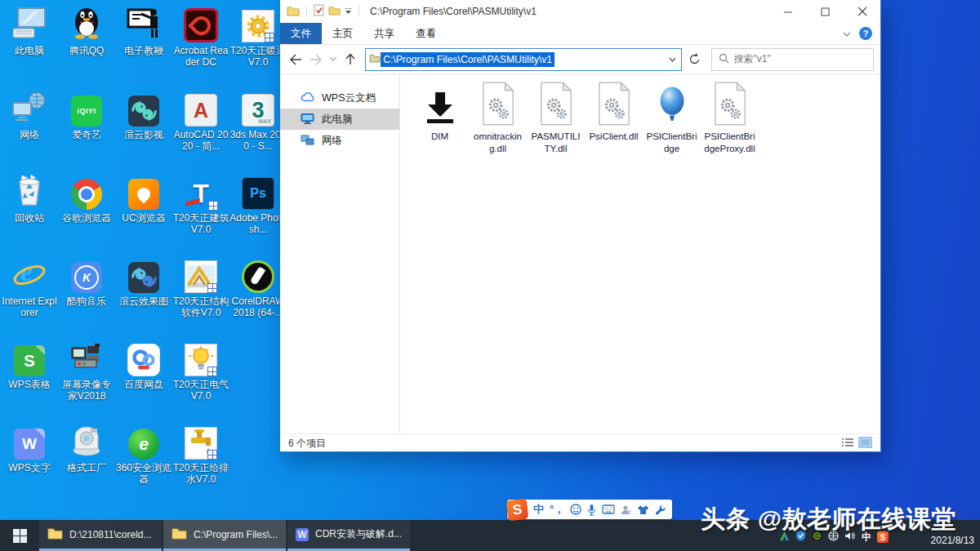 Image resolution: width=980 pixels, height=551 pixels. What do you see at coordinates (56, 534) in the screenshot?
I see `folder-icon` at bounding box center [56, 534].